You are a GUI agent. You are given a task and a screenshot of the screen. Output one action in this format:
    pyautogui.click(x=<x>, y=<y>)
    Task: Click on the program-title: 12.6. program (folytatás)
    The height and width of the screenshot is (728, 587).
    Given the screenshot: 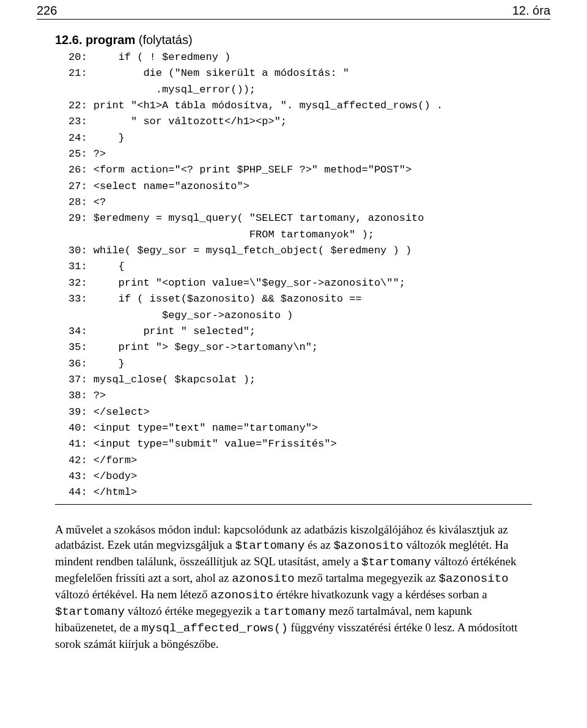 What is the action you would take?
    pyautogui.click(x=303, y=40)
    